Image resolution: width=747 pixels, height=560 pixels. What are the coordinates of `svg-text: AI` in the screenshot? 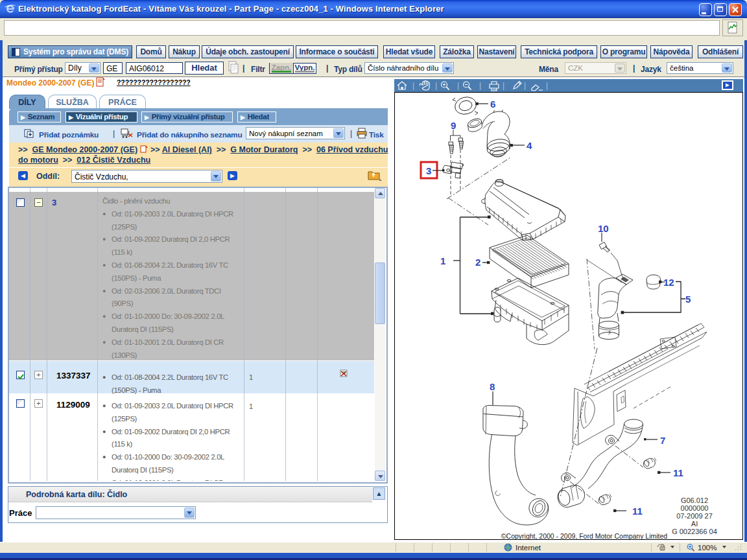 It's located at (694, 524).